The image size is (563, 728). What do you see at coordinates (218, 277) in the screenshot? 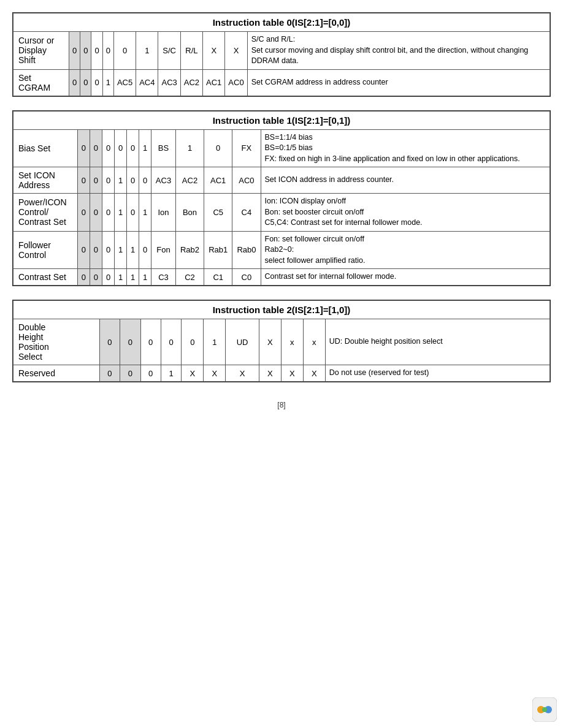
I see `row-cell: C1` at bounding box center [218, 277].